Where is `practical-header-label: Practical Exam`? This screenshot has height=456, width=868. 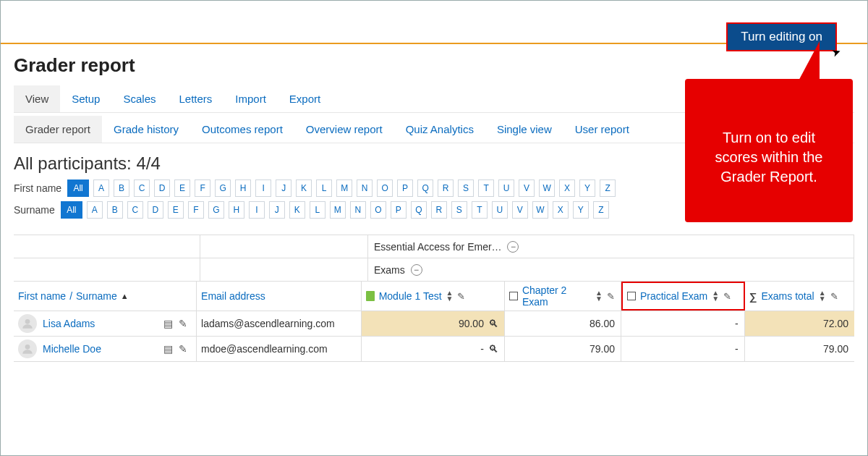 practical-header-label: Practical Exam is located at coordinates (674, 296).